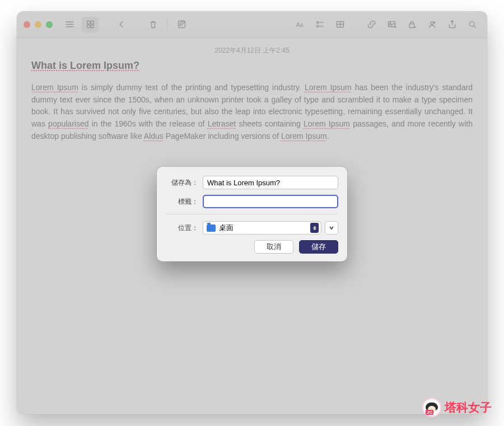 The height and width of the screenshot is (426, 504). I want to click on collaborate-button, so click(432, 25).